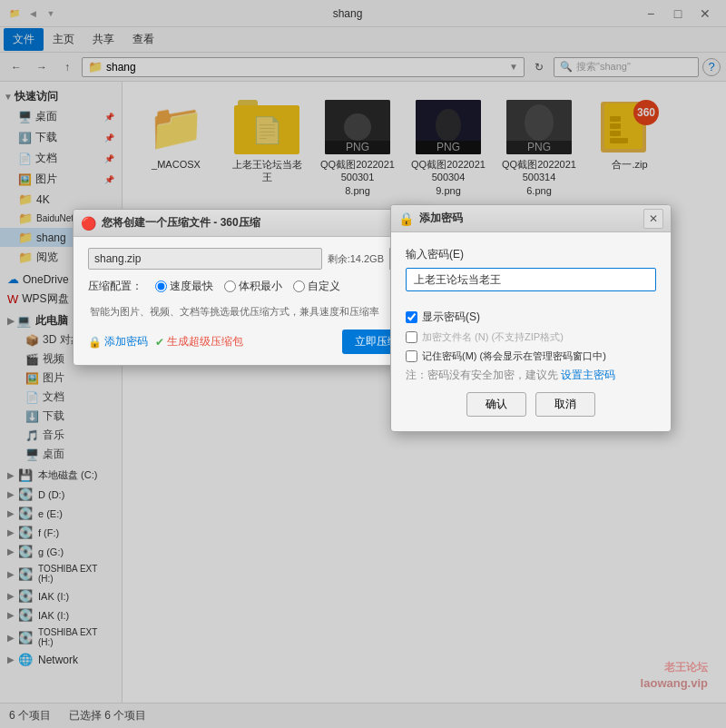 Image resolution: width=726 pixels, height=728 pixels. What do you see at coordinates (496, 405) in the screenshot?
I see `pwd-ok-button: 确认` at bounding box center [496, 405].